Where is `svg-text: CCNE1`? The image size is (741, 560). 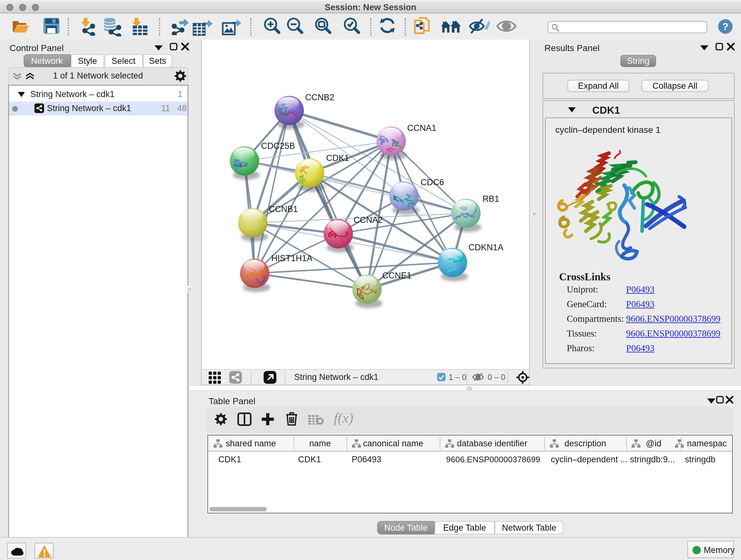 svg-text: CCNE1 is located at coordinates (397, 275).